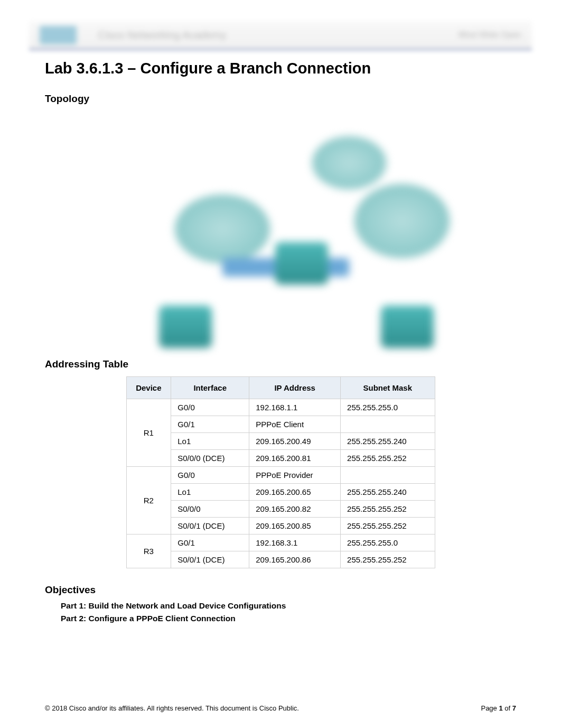 The width and height of the screenshot is (561, 728). What do you see at coordinates (280, 458) in the screenshot?
I see `table-row: S0/0/0 (DCE)209.165.200.81255.255.255.25…` at bounding box center [280, 458].